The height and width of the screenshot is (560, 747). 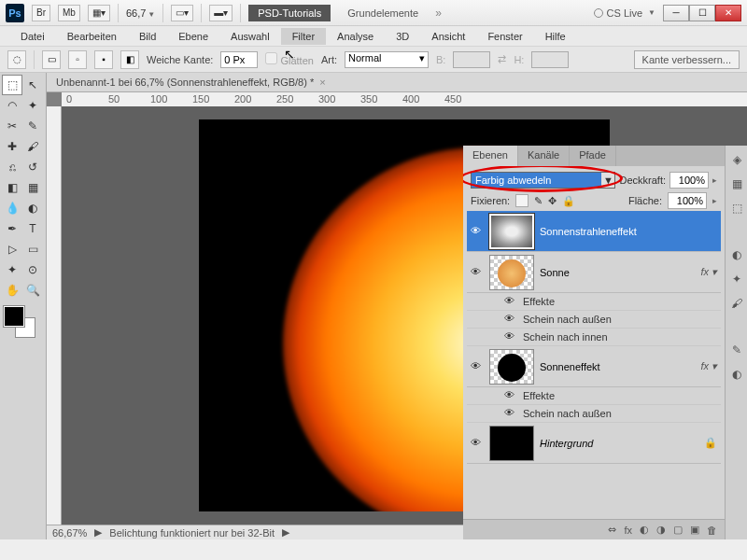 What do you see at coordinates (737, 303) in the screenshot?
I see `brush-panel-icon: 🖌` at bounding box center [737, 303].